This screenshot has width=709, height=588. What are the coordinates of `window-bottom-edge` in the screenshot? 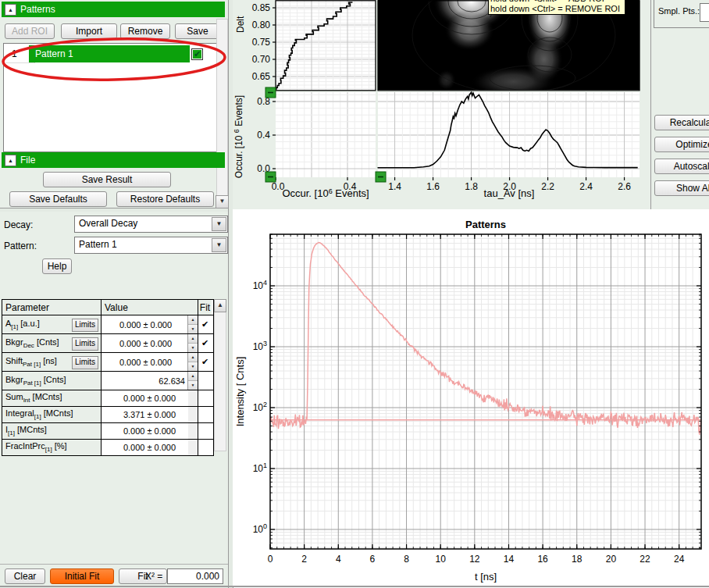 It's located at (354, 586).